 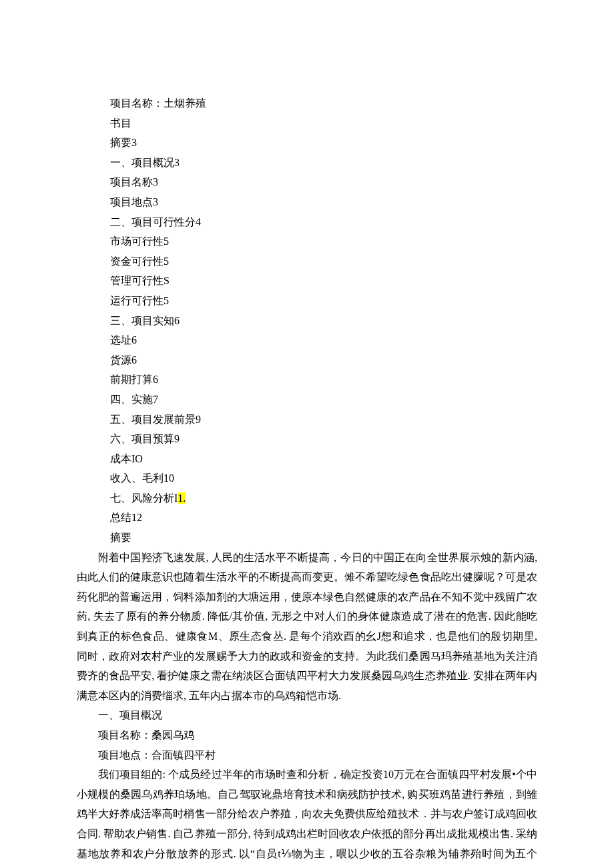 What do you see at coordinates (307, 755) in the screenshot?
I see `project-location-line: 项目地点：合面镇四平村` at bounding box center [307, 755].